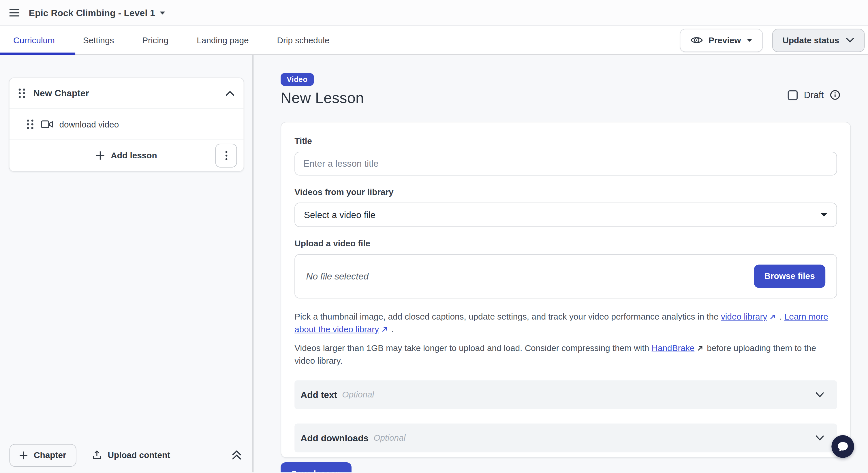  What do you see at coordinates (303, 40) in the screenshot?
I see `tab-drip-schedule: Drip schedule` at bounding box center [303, 40].